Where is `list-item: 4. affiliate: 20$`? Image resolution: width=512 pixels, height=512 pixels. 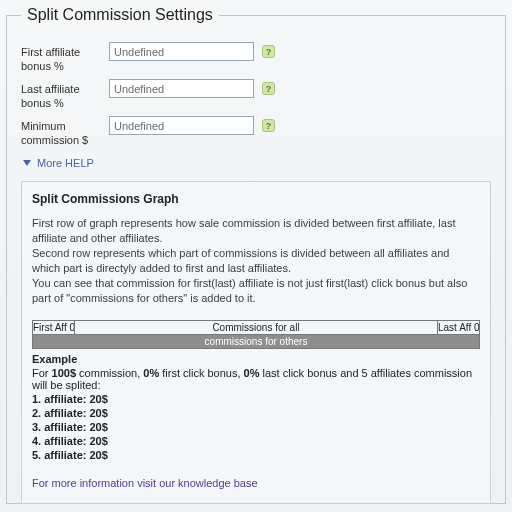 list-item: 4. affiliate: 20$ is located at coordinates (256, 441).